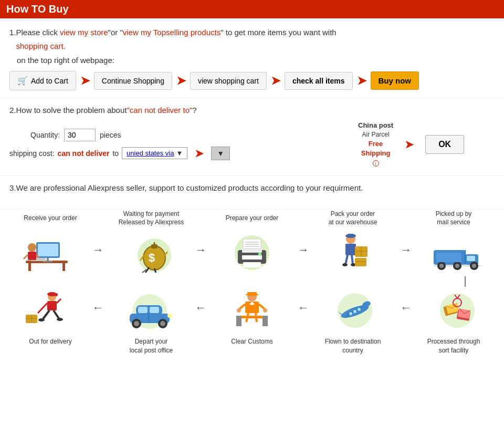  Describe the element at coordinates (376, 134) in the screenshot. I see `air-parcel-label: Air Parcel` at that location.